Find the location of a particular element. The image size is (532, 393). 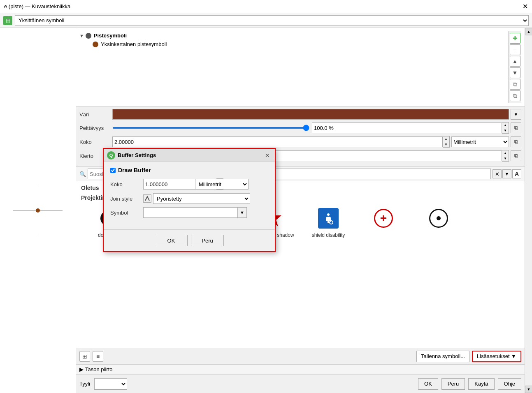

dialog-symbol-dropdown-btn: ▼ is located at coordinates (242, 213).